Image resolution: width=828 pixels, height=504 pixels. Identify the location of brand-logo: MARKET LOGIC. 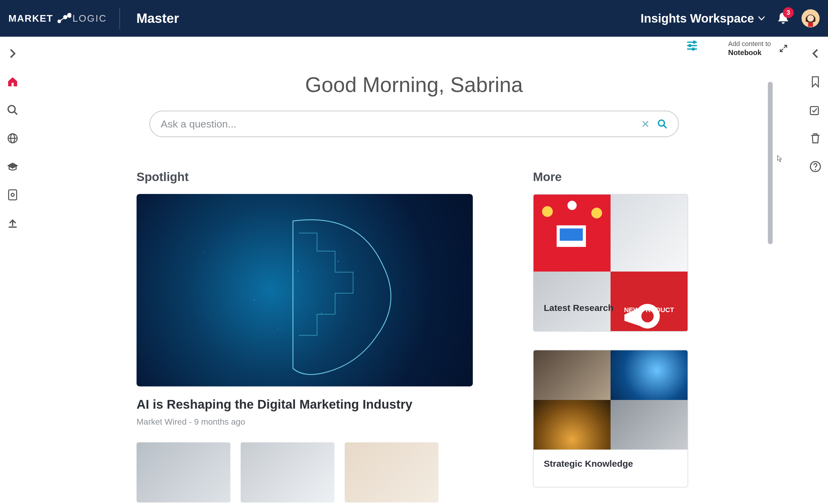
(58, 18).